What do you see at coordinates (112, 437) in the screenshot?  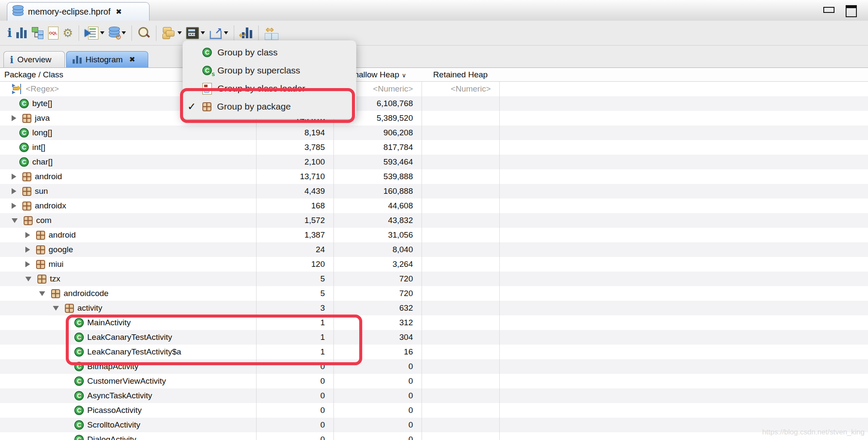 I see `class-name: DialogActivity` at bounding box center [112, 437].